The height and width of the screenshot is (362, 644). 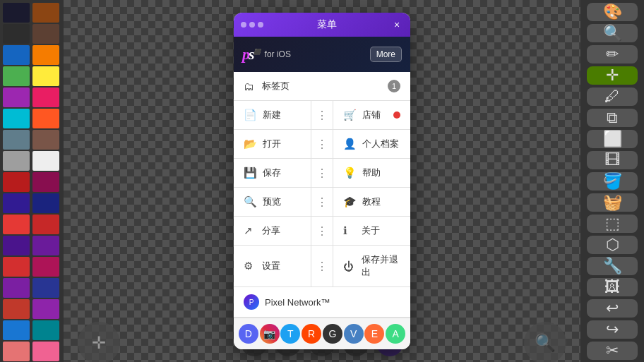 What do you see at coordinates (322, 173) in the screenshot?
I see `save-dots: ⋮` at bounding box center [322, 173].